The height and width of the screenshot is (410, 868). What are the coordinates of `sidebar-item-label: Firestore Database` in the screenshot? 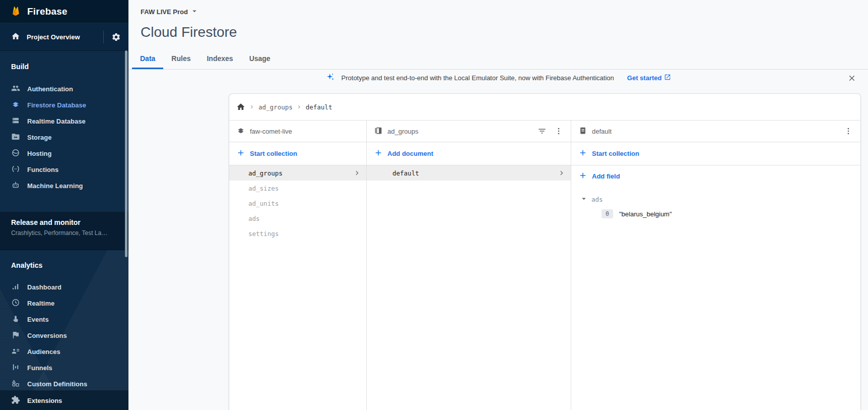 It's located at (56, 105).